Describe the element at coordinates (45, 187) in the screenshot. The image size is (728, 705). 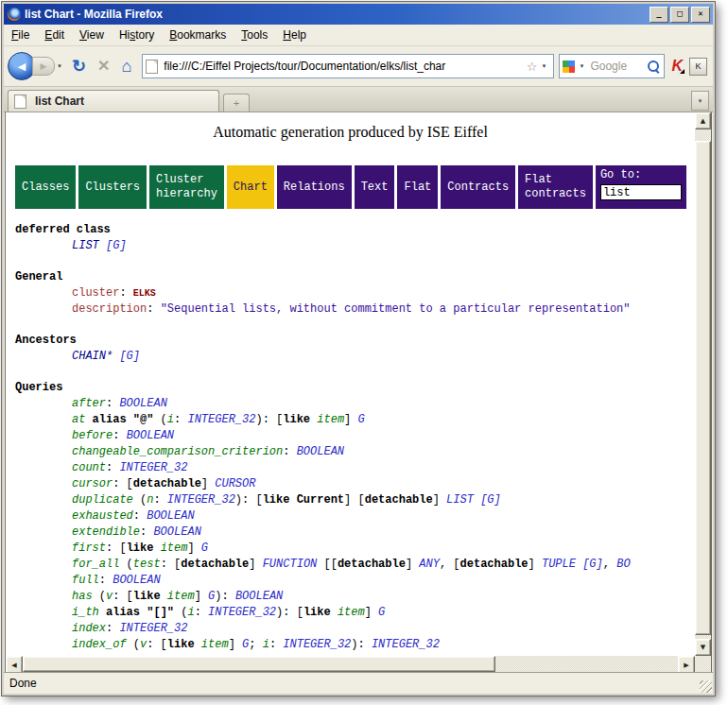
I see `nav-button-classes: Classes` at that location.